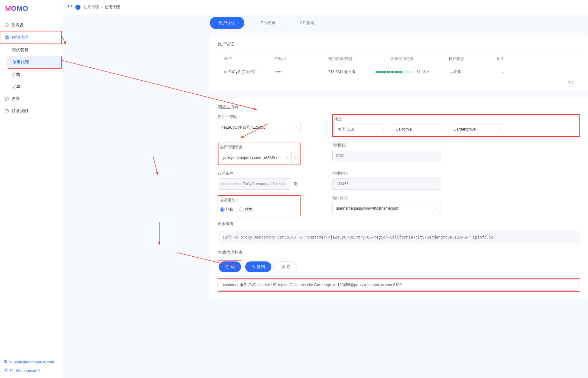  Describe the element at coordinates (31, 111) in the screenshot. I see `nav-contact: 联系我们` at that location.